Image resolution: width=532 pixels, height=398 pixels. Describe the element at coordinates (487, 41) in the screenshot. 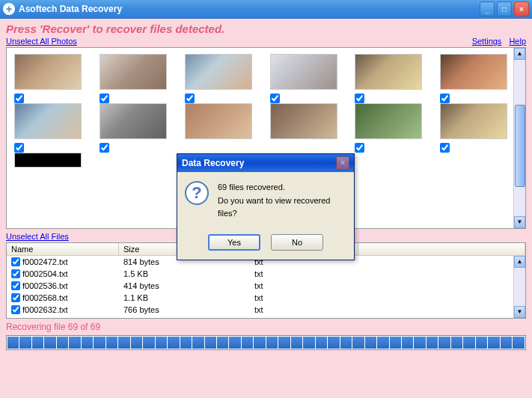

I see `settings-link: Settings` at that location.